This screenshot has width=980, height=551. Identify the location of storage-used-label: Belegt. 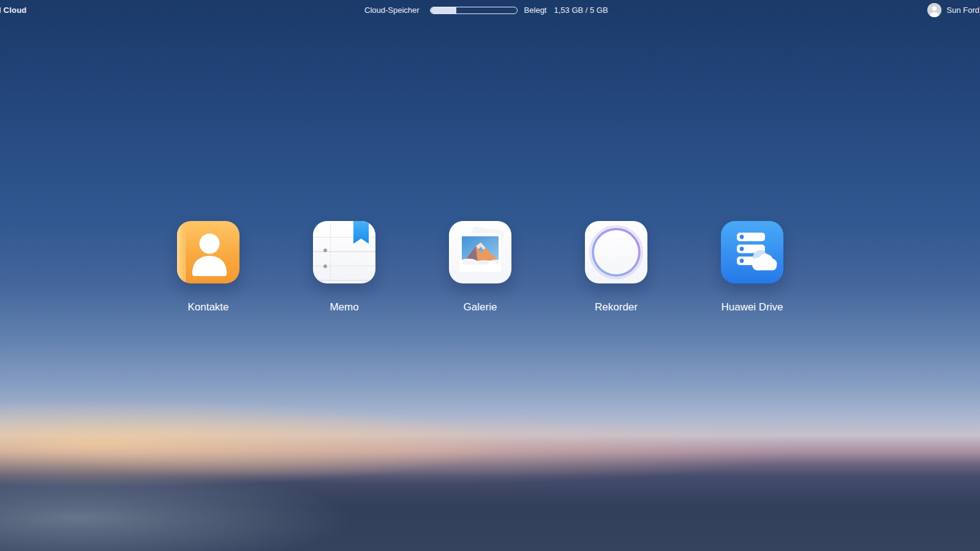
(535, 10).